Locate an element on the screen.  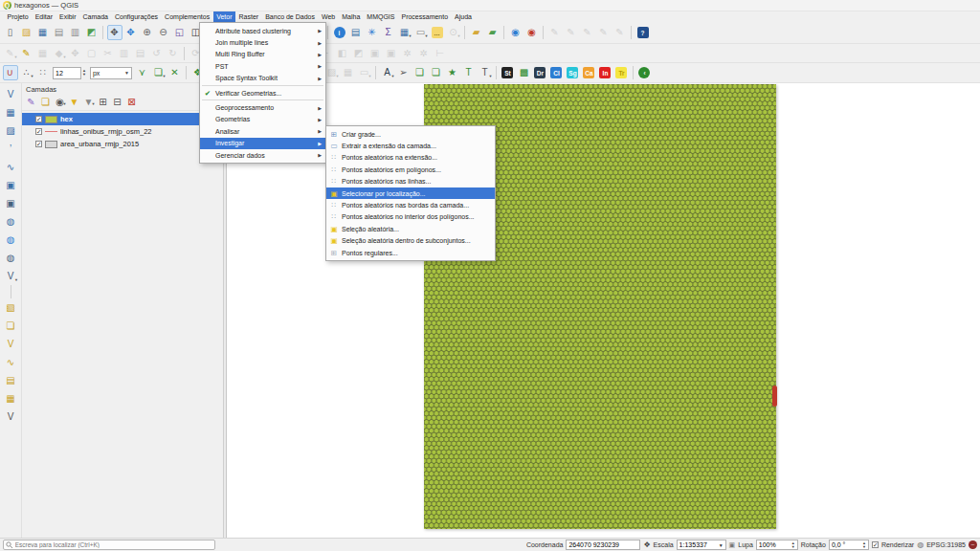
toggle-editing-icon: ✎ is located at coordinates (27, 54).